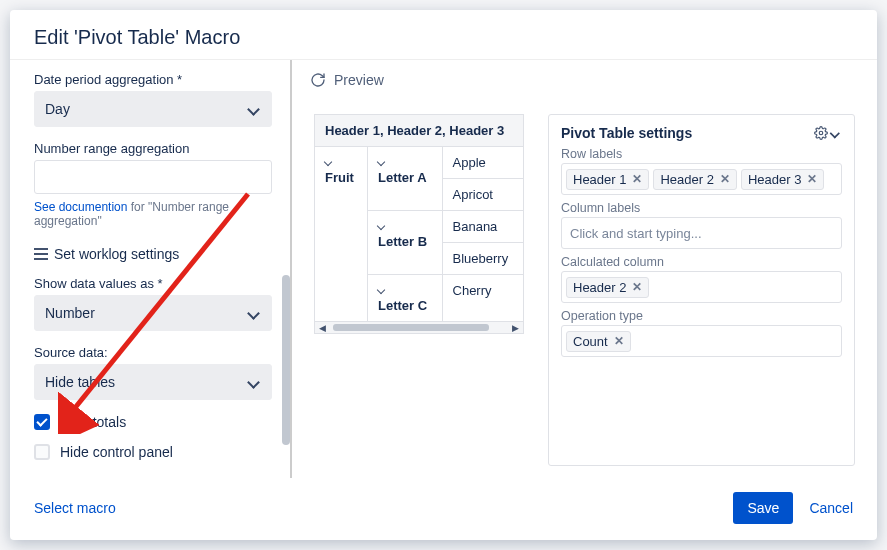 The width and height of the screenshot is (887, 550). I want to click on number-range-input, so click(153, 177).